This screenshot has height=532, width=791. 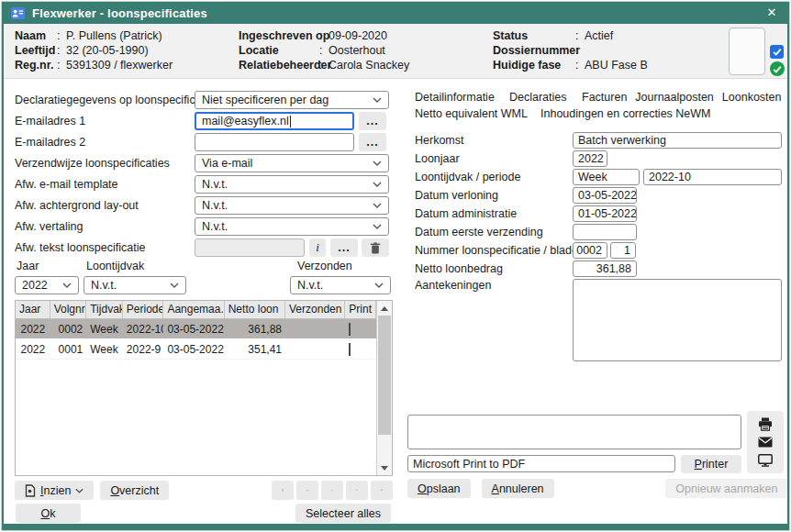 What do you see at coordinates (607, 214) in the screenshot?
I see `datum-administratie-value: 01-05-2022` at bounding box center [607, 214].